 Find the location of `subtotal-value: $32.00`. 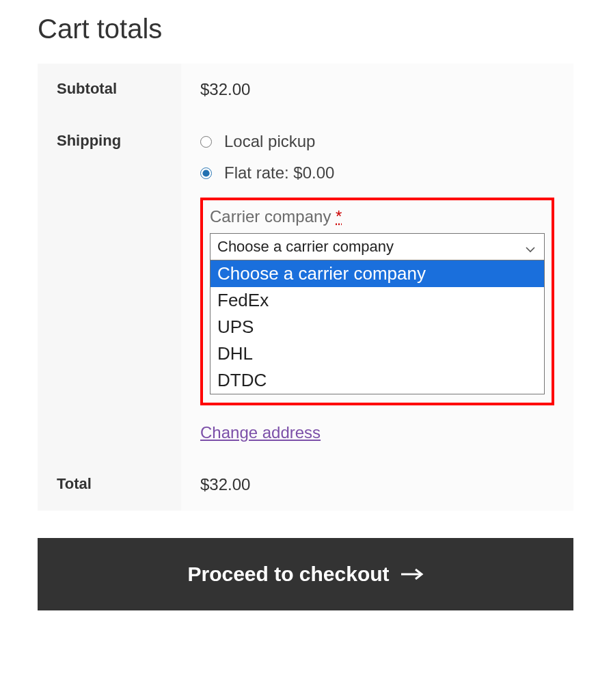

subtotal-value: $32.00 is located at coordinates (377, 90).